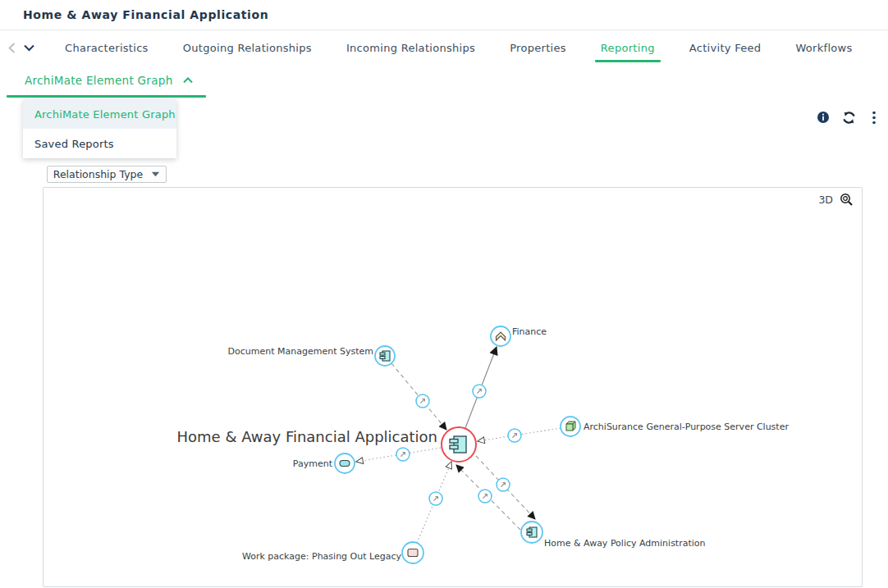 This screenshot has width=888, height=588. What do you see at coordinates (824, 48) in the screenshot?
I see `tab-workflows: Workflows` at bounding box center [824, 48].